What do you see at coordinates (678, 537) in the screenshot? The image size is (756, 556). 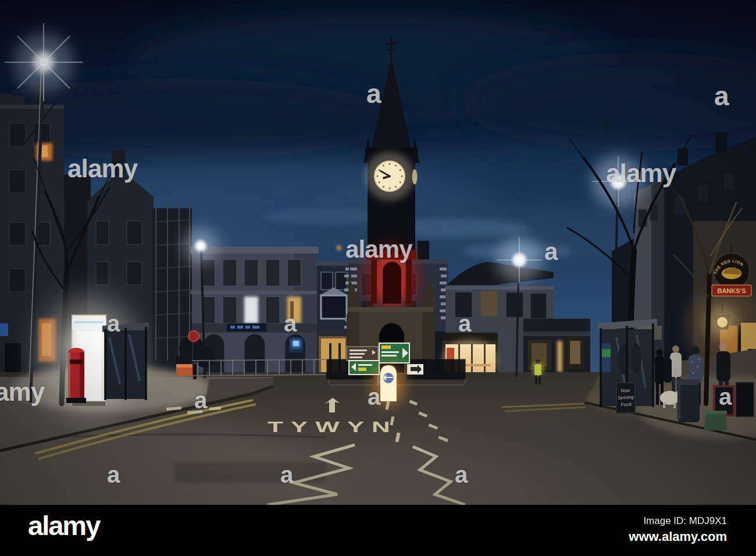 I see `alamy-url: www.alamy.com` at bounding box center [678, 537].